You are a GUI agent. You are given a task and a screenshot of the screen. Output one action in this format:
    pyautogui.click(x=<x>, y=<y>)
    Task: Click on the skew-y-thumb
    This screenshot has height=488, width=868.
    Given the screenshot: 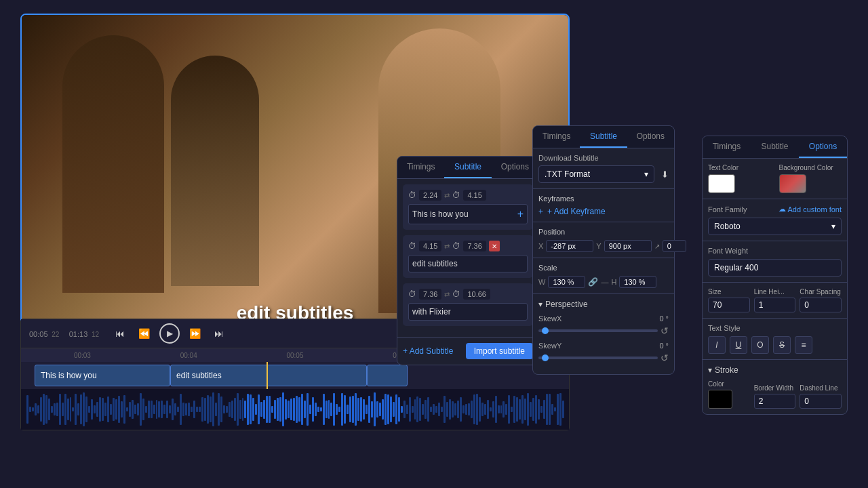 What is the action you would take?
    pyautogui.click(x=545, y=358)
    